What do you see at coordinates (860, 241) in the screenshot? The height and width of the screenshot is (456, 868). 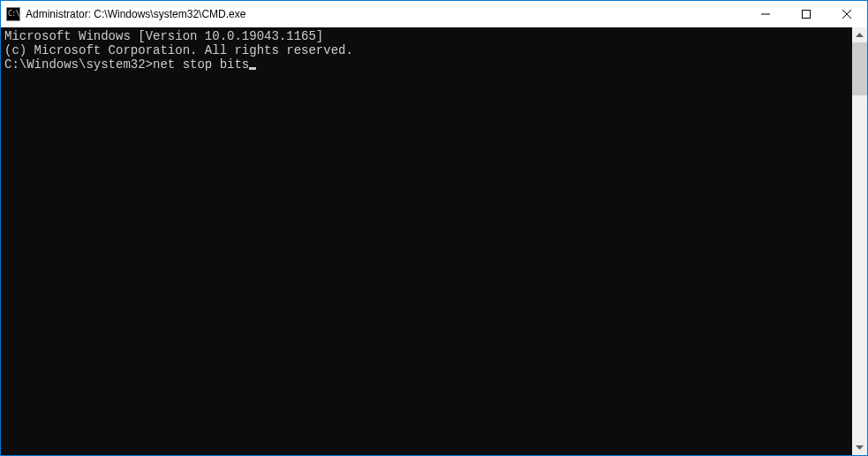 I see `scroll-track` at bounding box center [860, 241].